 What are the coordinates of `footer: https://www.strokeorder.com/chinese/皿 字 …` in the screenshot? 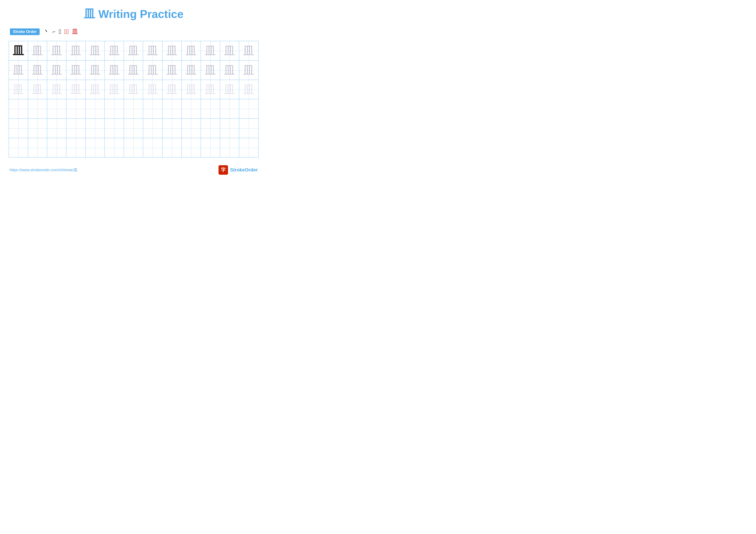 It's located at (134, 170).